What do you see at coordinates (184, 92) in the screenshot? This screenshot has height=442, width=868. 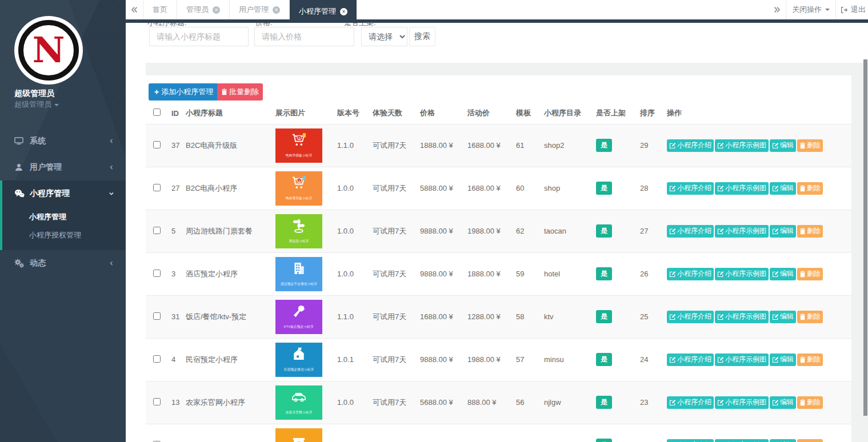 I see `add-mini-program-button: +添加小程序管理` at bounding box center [184, 92].